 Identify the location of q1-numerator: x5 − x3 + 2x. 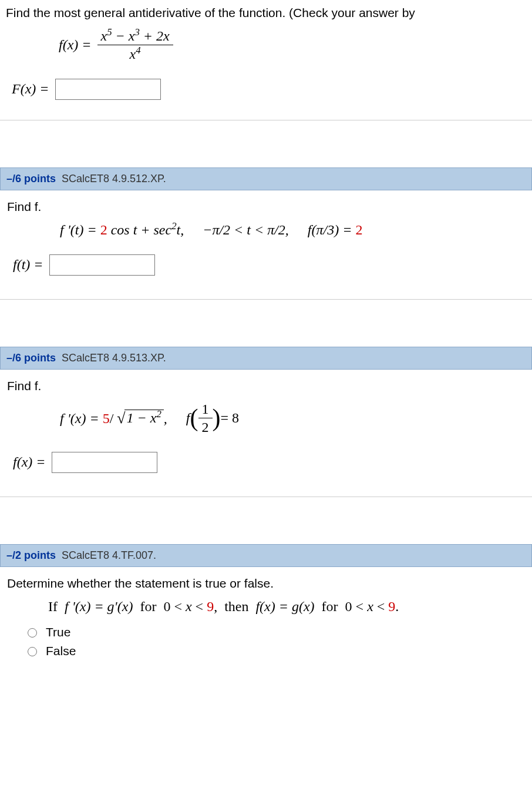
(135, 36).